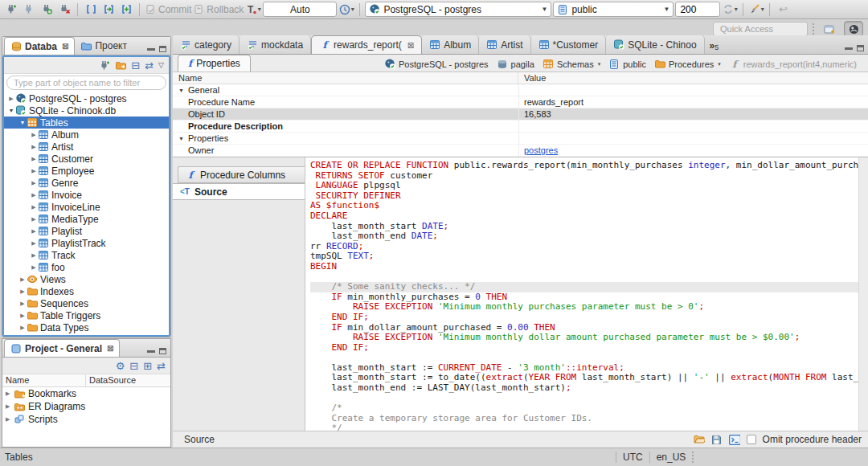 This screenshot has height=466, width=868. I want to click on tree-item-data-types: ▶Data Types, so click(87, 328).